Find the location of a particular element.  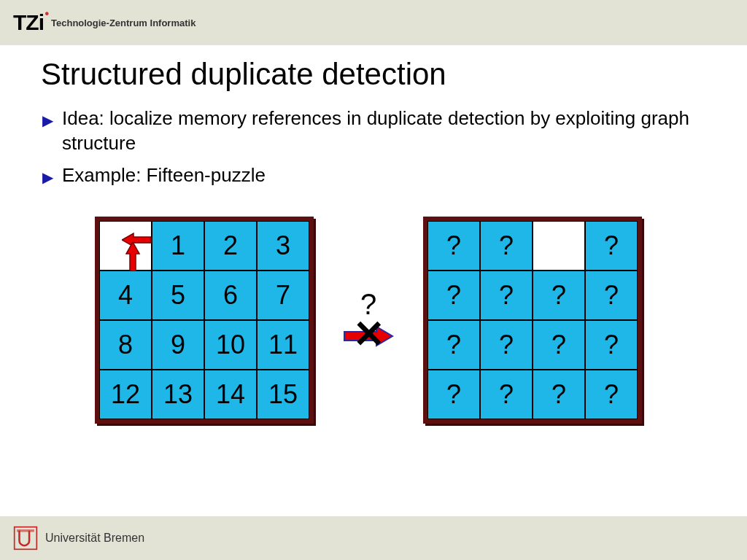

tzi-logo-text: TZi is located at coordinates (28, 22).